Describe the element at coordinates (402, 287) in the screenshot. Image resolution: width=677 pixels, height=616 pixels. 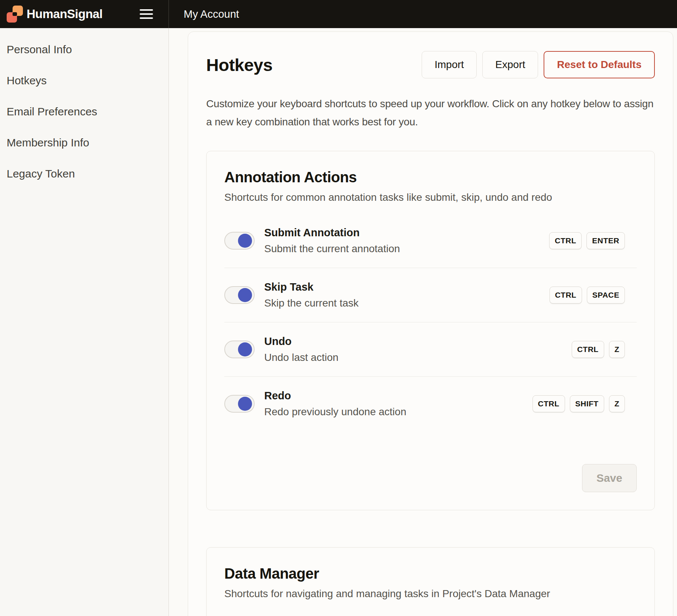
I see `hotkey-title: Skip Task` at that location.